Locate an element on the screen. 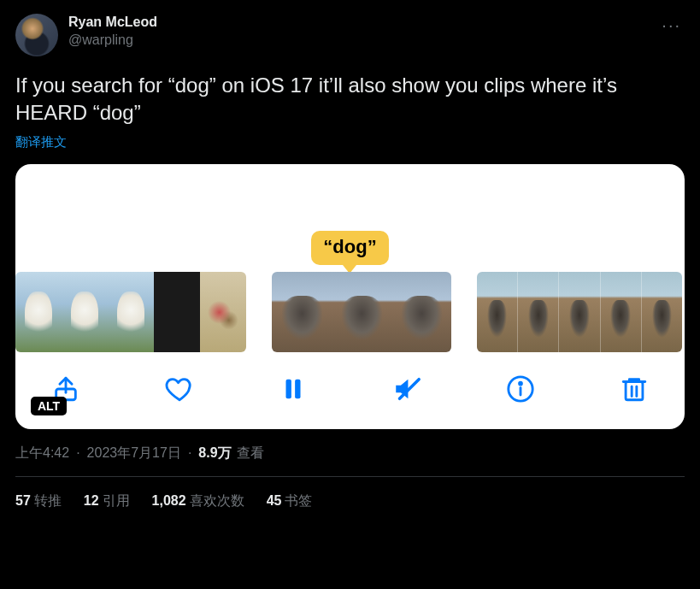 The image size is (700, 589). alt-badge: ALT is located at coordinates (49, 406).